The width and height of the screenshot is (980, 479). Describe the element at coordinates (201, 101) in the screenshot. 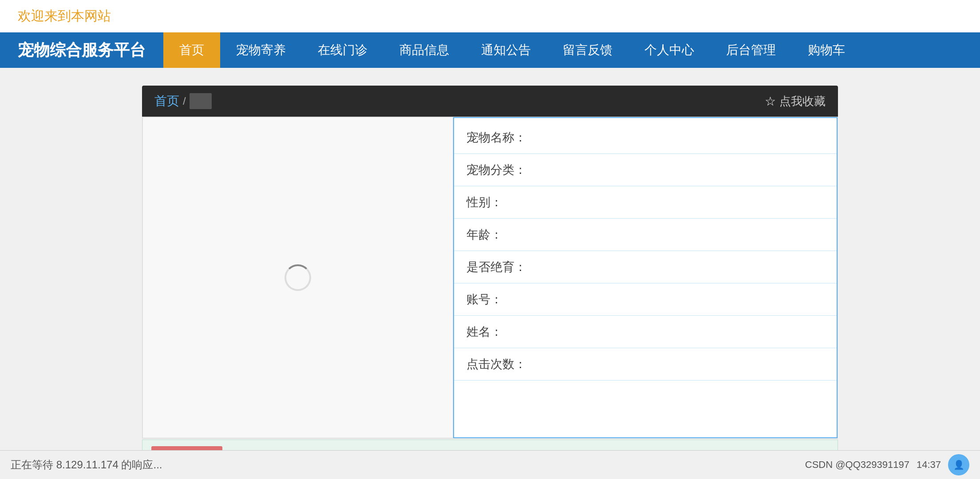

I see `breadcrumb-current` at that location.